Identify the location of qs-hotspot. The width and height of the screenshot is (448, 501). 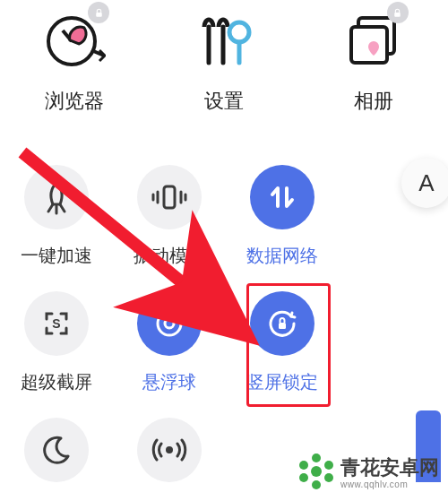
(169, 451).